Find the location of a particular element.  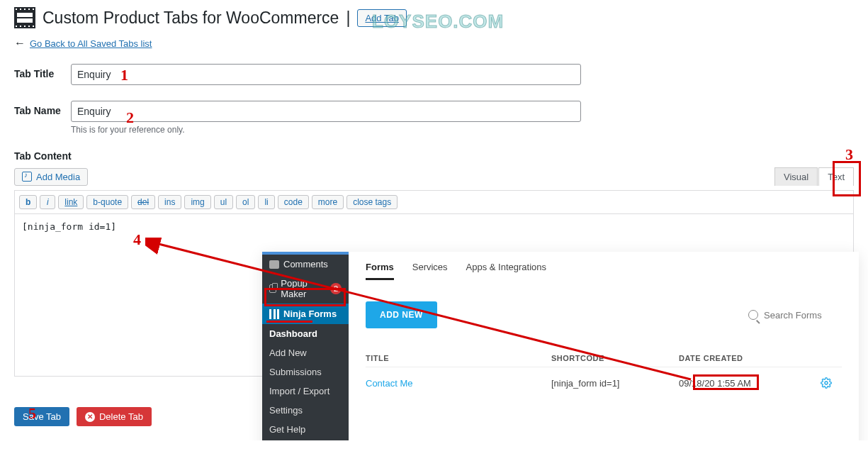

qt-more: more is located at coordinates (327, 202).